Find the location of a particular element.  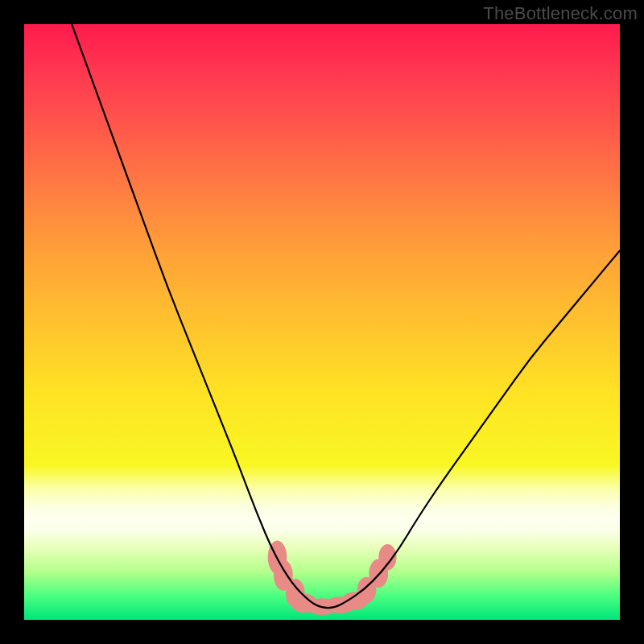

marker-layer is located at coordinates (332, 578).